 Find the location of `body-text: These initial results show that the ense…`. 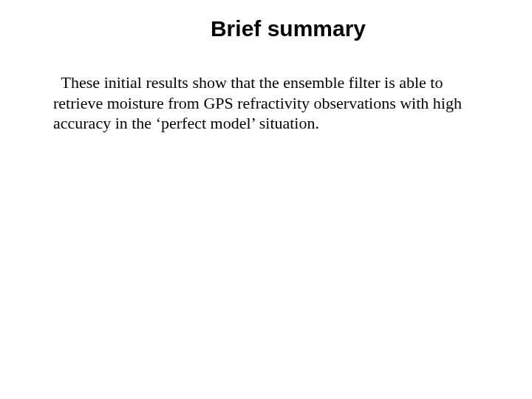

body-text: These initial results show that the ense… is located at coordinates (257, 103).